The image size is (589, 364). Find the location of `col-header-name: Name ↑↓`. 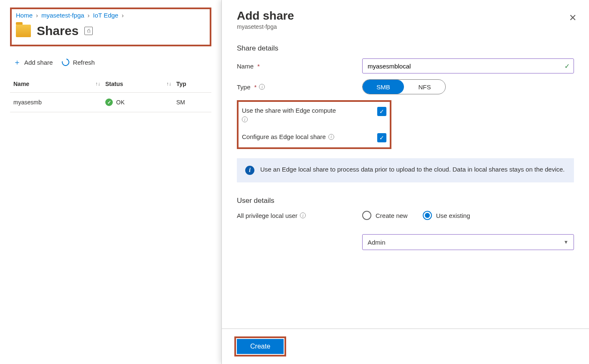

col-header-name: Name ↑↓ is located at coordinates (59, 84).